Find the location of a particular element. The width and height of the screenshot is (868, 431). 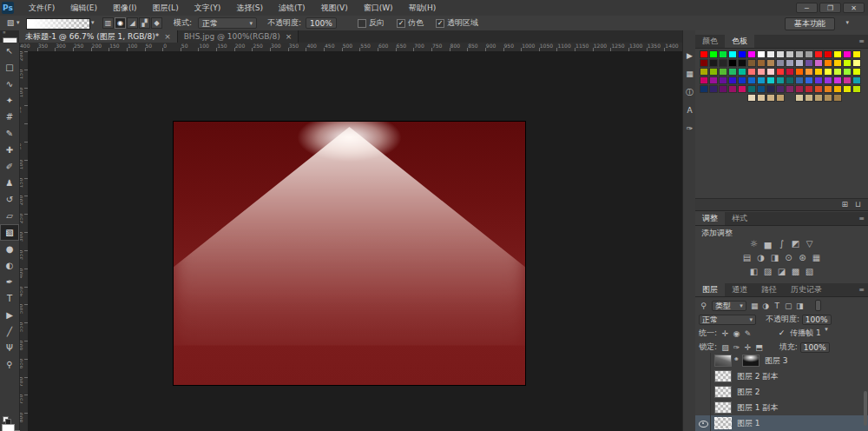

tool-preset-icon: ▧ is located at coordinates (10, 23).